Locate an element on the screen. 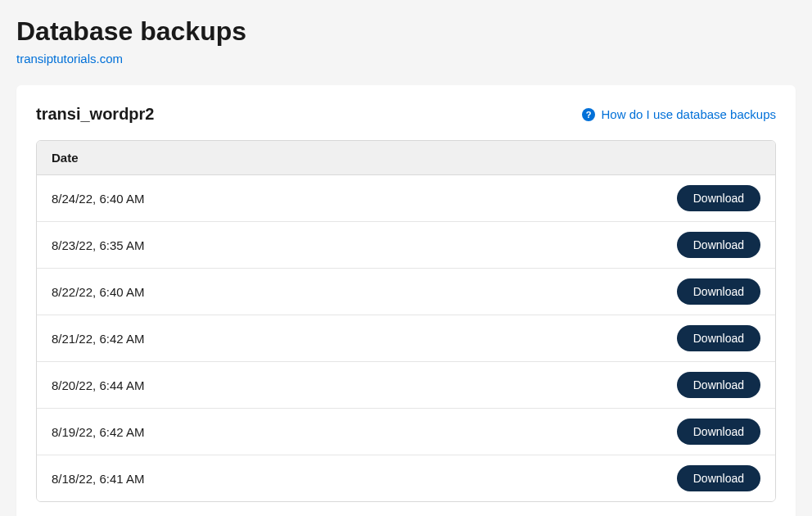  date-cell: 8/23/22, 6:35 AM is located at coordinates (98, 246).